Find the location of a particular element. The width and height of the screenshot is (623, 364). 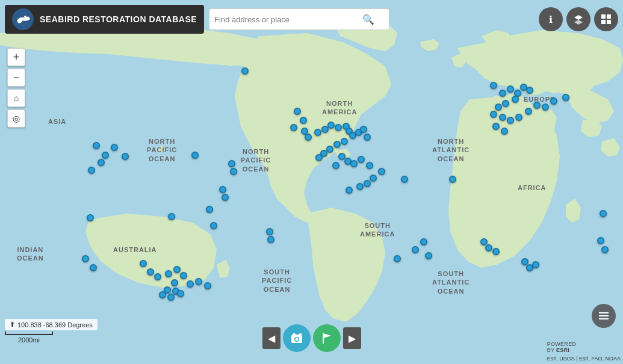

location-button: ◎ is located at coordinates (16, 119).